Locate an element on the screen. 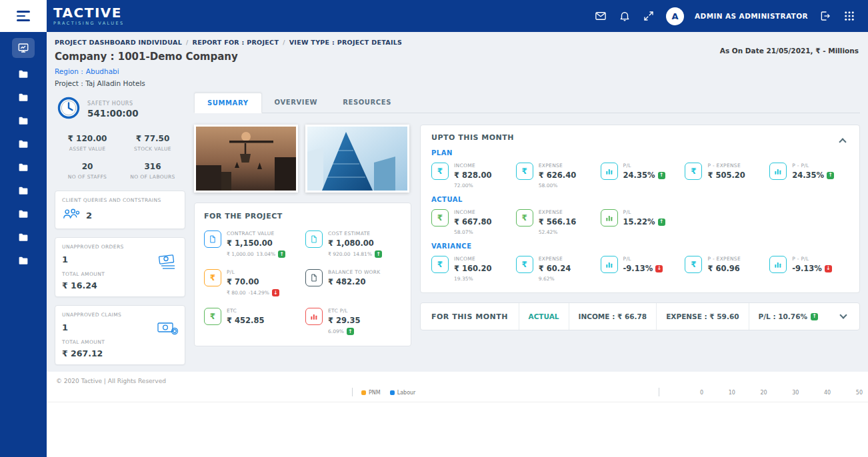  metric-value: ₹ 1,080.00 is located at coordinates (351, 243).